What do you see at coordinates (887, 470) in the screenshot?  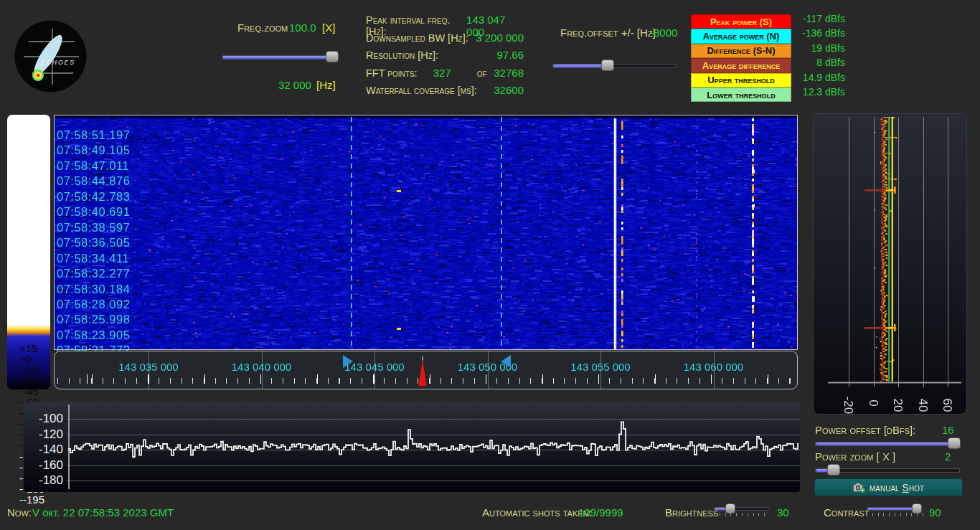 I see `power-zoom-slider` at bounding box center [887, 470].